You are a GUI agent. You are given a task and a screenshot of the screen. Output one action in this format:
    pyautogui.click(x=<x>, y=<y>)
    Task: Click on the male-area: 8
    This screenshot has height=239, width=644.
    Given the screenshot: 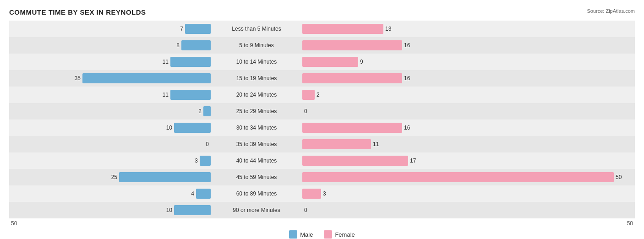 What is the action you would take?
    pyautogui.click(x=110, y=45)
    